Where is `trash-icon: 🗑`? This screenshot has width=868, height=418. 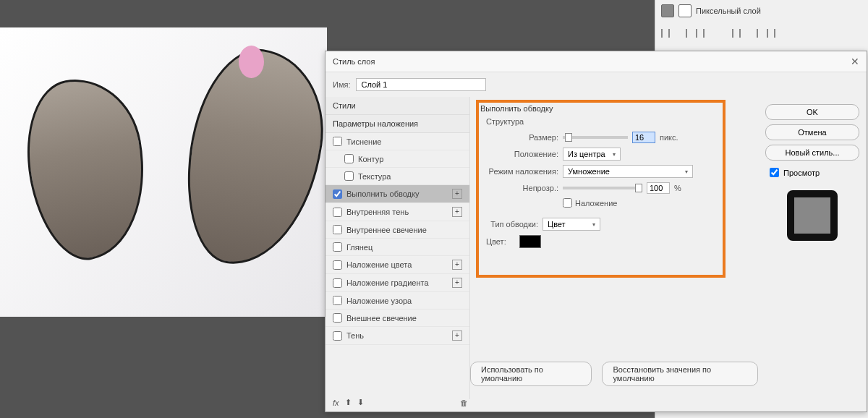 trash-icon: 🗑 is located at coordinates (464, 403).